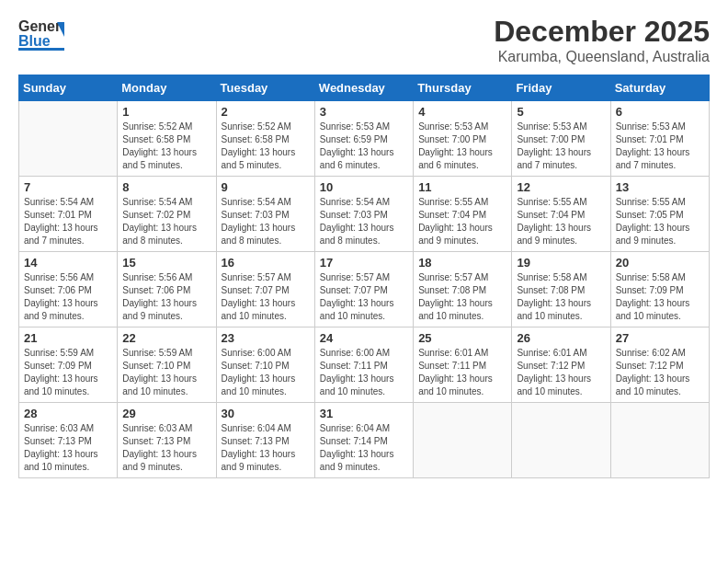  I want to click on header: General Blue December 2025 Karumba, Quee…, so click(364, 40).